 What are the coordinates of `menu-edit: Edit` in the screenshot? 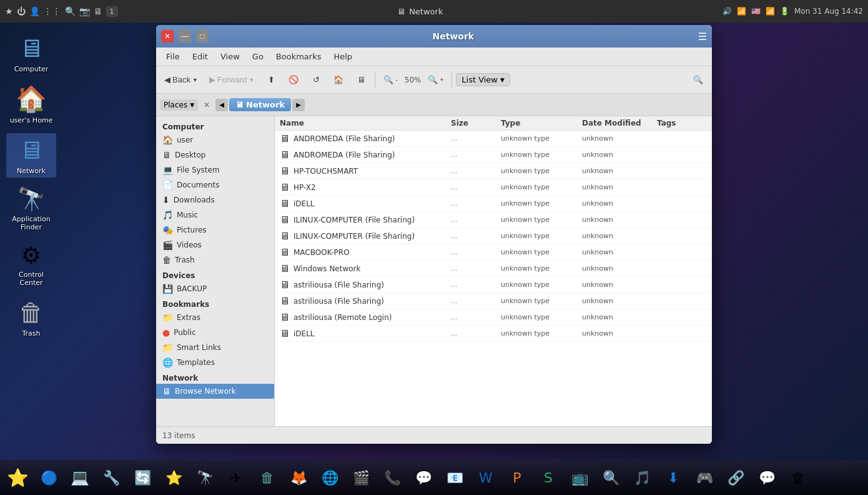 It's located at (200, 56).